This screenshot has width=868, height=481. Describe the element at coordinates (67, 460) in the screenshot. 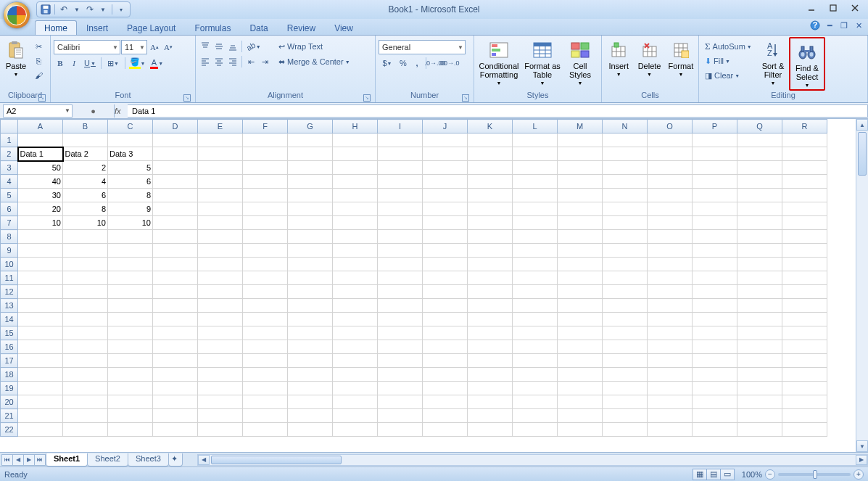

I see `sheet-tab-sheet1: Sheet1` at that location.